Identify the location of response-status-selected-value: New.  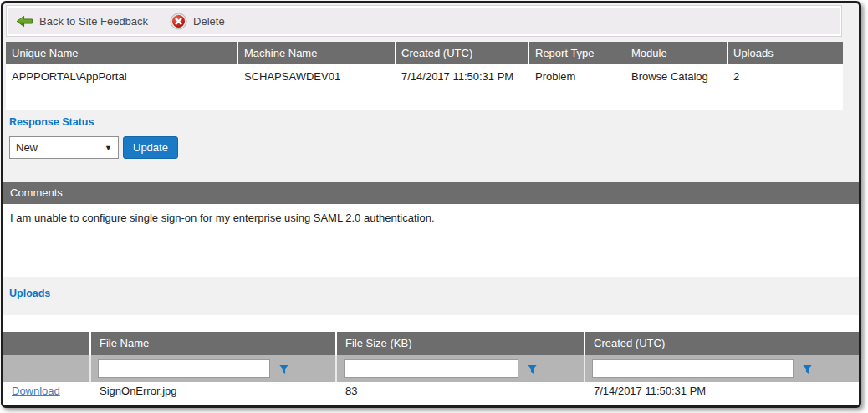
(27, 147).